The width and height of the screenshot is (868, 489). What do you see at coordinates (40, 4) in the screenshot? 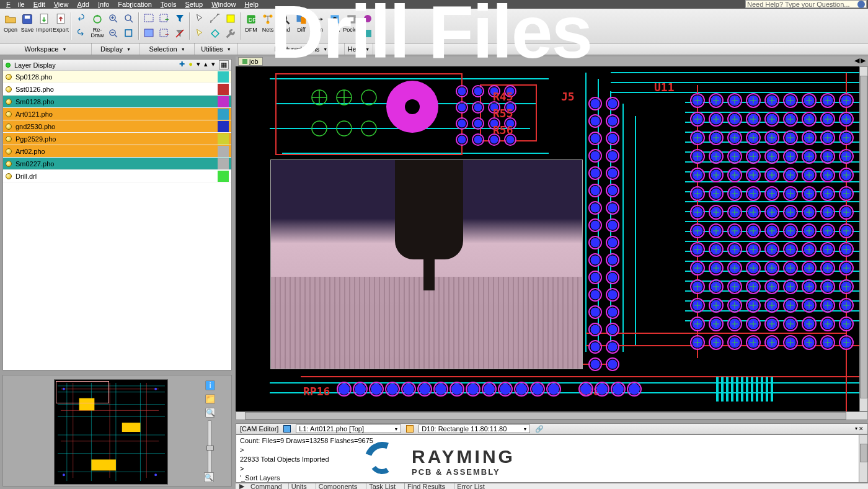
I see `menu-edit: Edit` at bounding box center [40, 4].